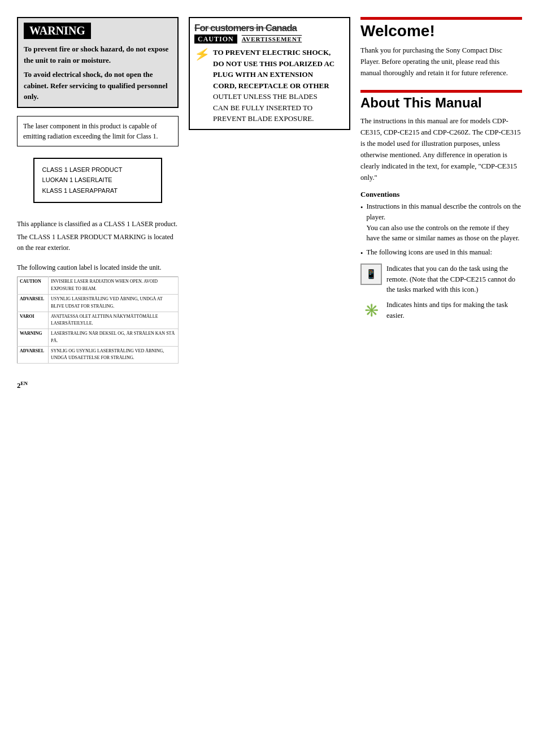  Describe the element at coordinates (273, 108) in the screenshot. I see `shock-line-6: CAN BE FULLY INSERTED TO` at that location.